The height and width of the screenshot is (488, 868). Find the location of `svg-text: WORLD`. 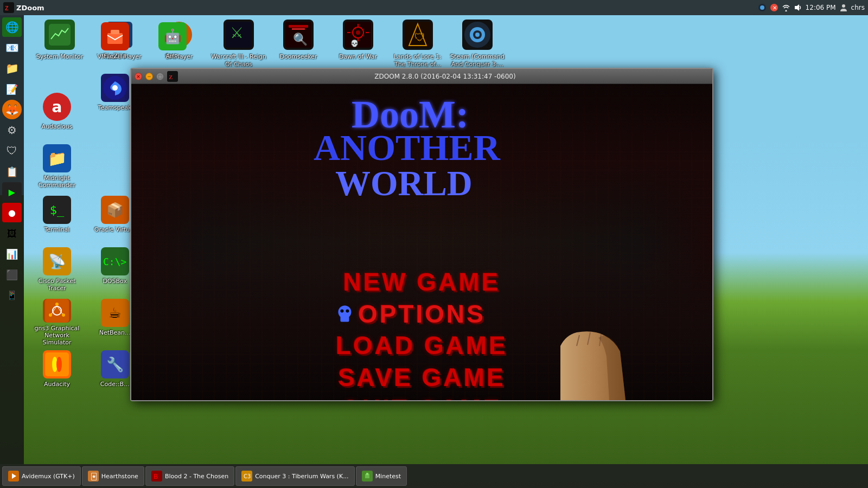

svg-text: WORLD is located at coordinates (404, 181).